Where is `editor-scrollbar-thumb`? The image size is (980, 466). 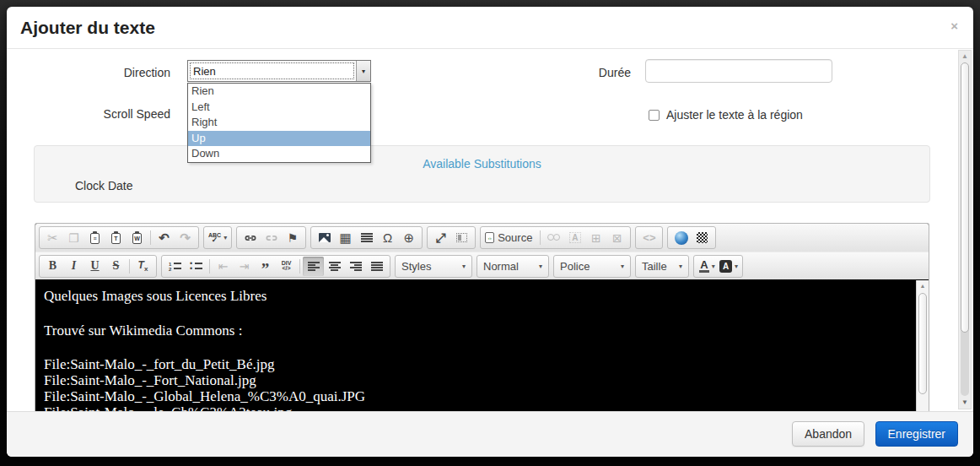
editor-scrollbar-thumb is located at coordinates (923, 344).